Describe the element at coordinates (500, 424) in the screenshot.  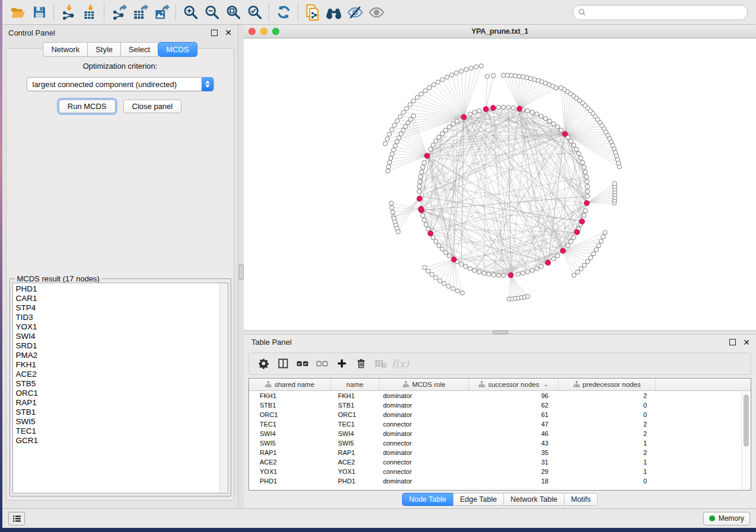
I see `table-row: TEC1TEC1connector472` at that location.